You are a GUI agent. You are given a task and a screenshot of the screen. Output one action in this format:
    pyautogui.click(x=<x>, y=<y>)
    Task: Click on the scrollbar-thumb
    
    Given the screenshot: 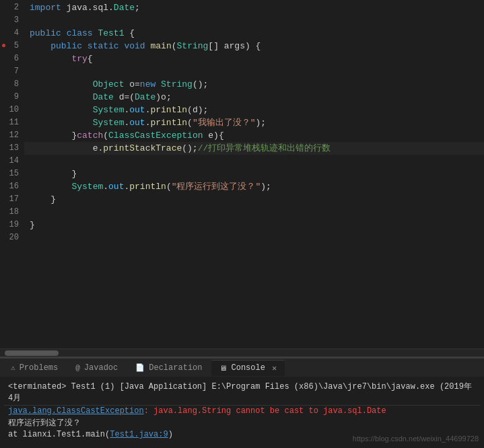 What is the action you would take?
    pyautogui.click(x=32, y=353)
    